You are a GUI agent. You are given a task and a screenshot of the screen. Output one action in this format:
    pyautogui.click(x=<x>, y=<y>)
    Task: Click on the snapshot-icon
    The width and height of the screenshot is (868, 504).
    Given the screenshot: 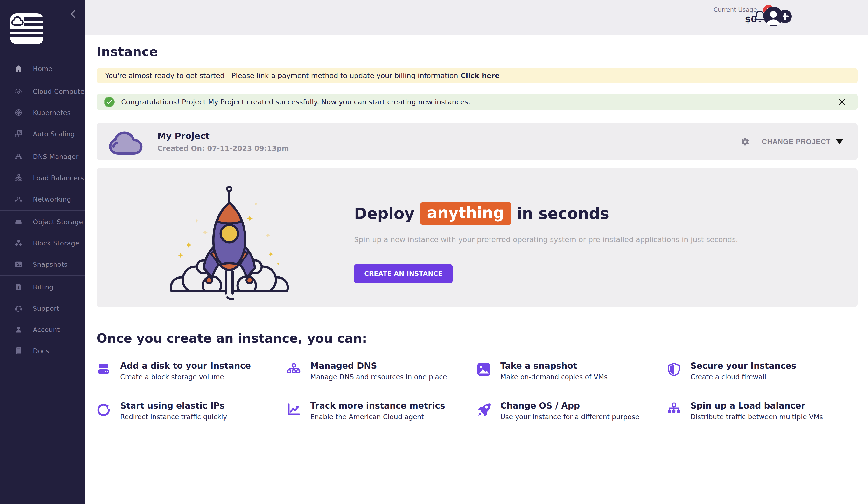 What is the action you would take?
    pyautogui.click(x=484, y=370)
    